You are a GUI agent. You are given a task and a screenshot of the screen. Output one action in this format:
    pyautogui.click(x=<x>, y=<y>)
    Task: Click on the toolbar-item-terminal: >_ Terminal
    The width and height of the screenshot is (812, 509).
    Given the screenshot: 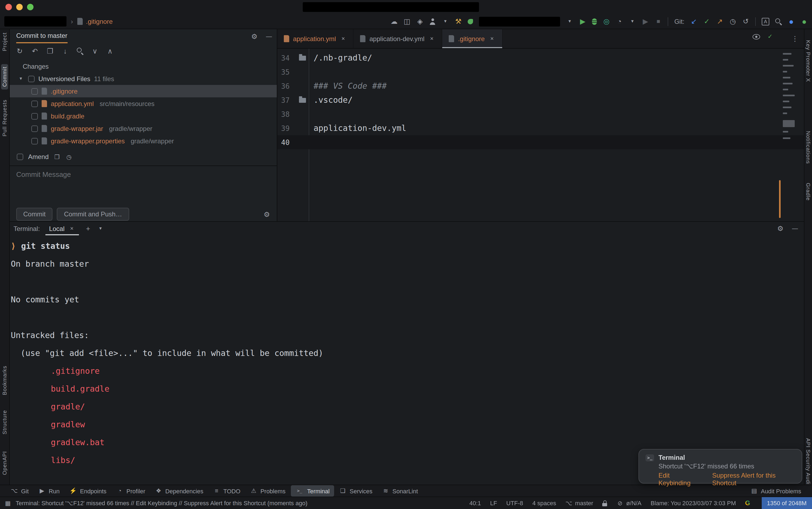 What is the action you would take?
    pyautogui.click(x=312, y=491)
    